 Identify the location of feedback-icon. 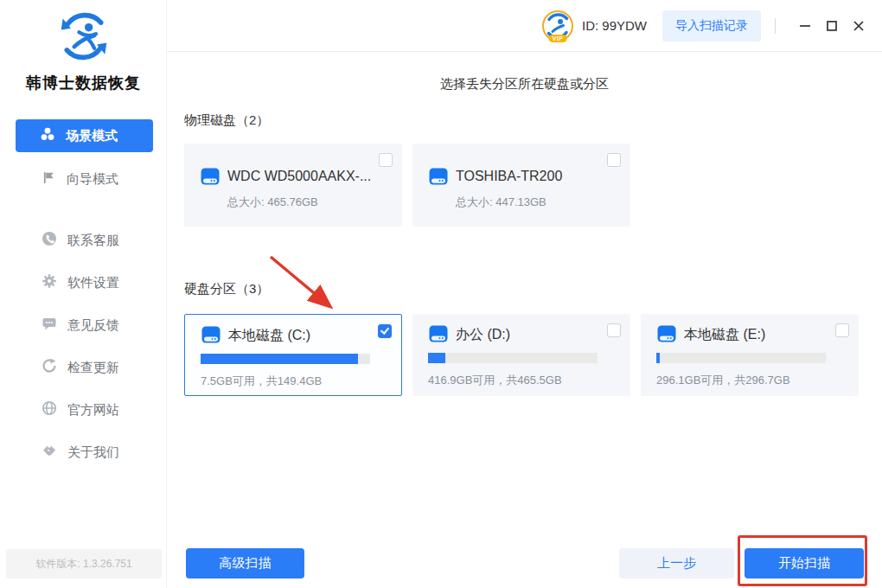
(49, 325).